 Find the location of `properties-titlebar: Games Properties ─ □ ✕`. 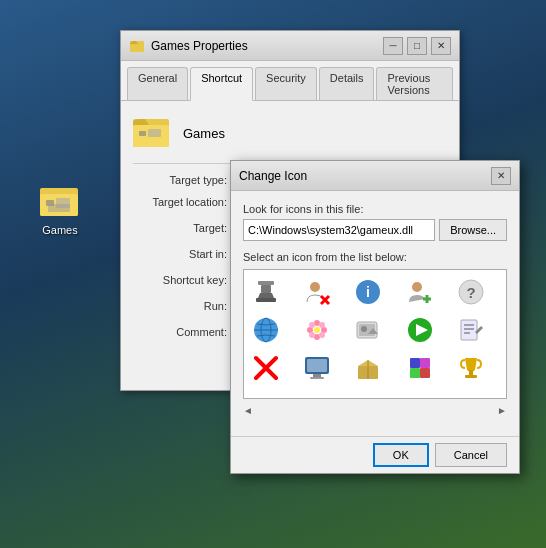

properties-titlebar: Games Properties ─ □ ✕ is located at coordinates (290, 46).